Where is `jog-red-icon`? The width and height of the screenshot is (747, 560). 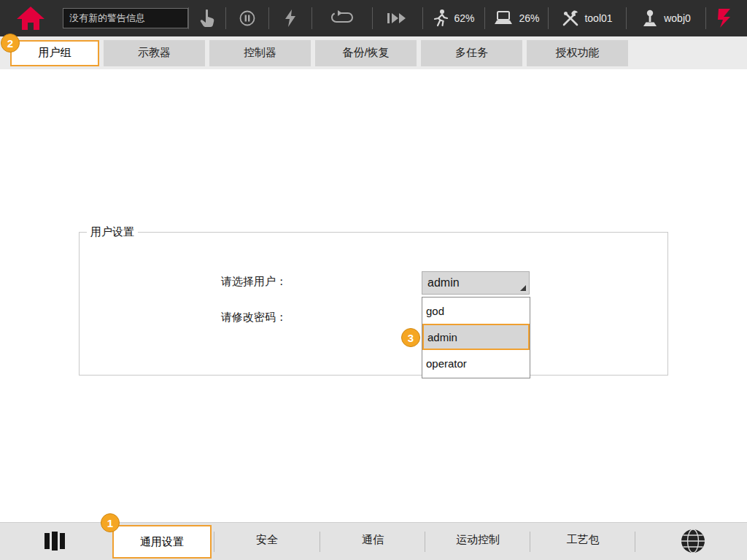
jog-red-icon is located at coordinates (724, 18).